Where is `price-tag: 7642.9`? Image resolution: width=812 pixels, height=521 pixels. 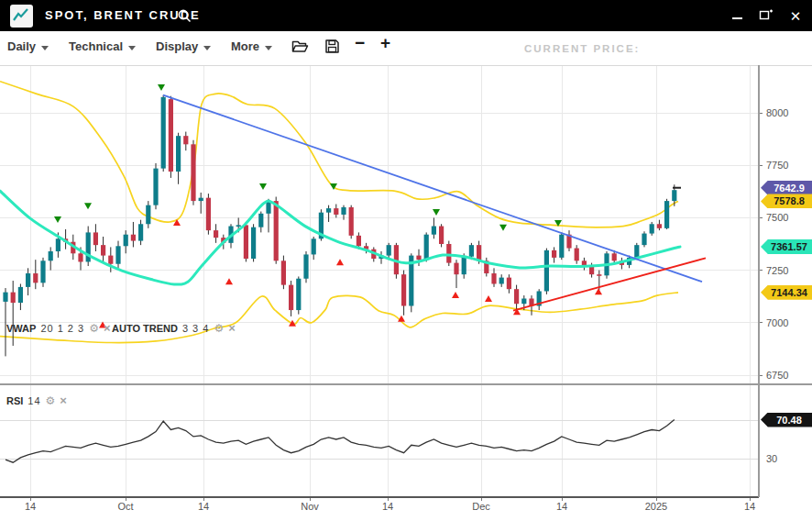 price-tag: 7642.9 is located at coordinates (786, 188).